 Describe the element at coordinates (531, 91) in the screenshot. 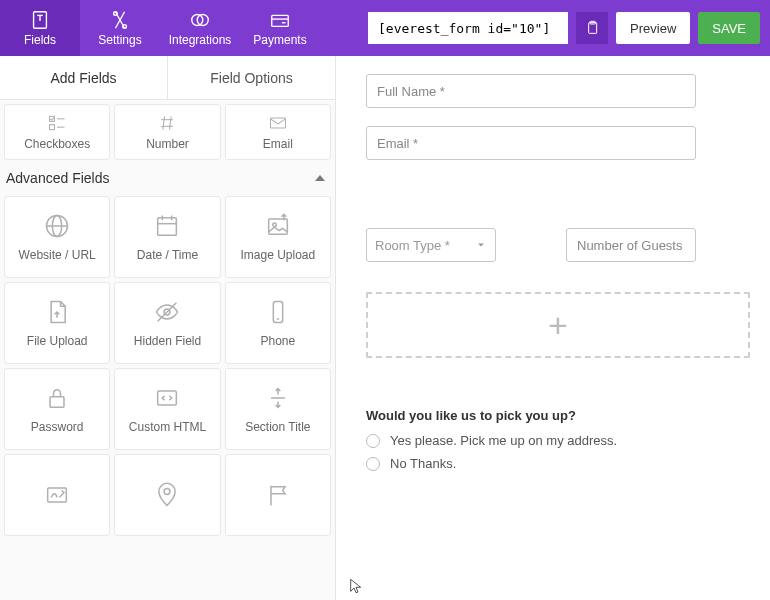

I see `full-name-input: Full Name *` at that location.